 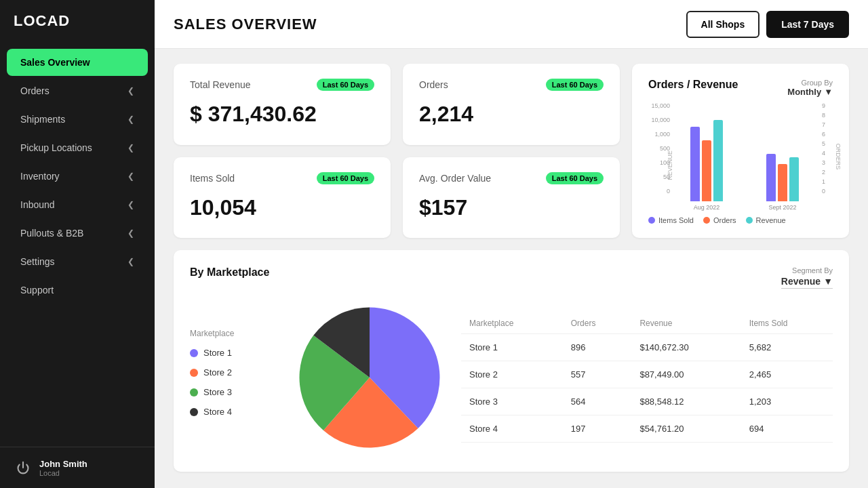 What do you see at coordinates (234, 333) in the screenshot?
I see `marketplace-col-title: Marketplace` at bounding box center [234, 333].